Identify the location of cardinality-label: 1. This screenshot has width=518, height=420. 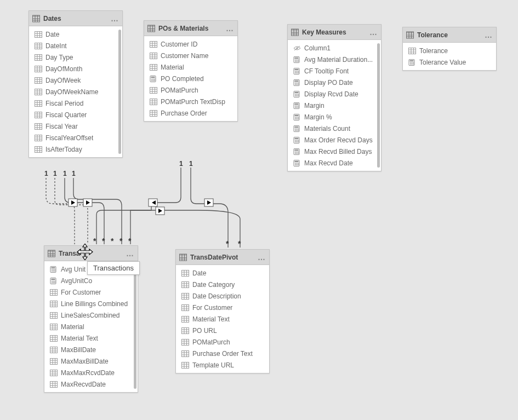
(73, 174).